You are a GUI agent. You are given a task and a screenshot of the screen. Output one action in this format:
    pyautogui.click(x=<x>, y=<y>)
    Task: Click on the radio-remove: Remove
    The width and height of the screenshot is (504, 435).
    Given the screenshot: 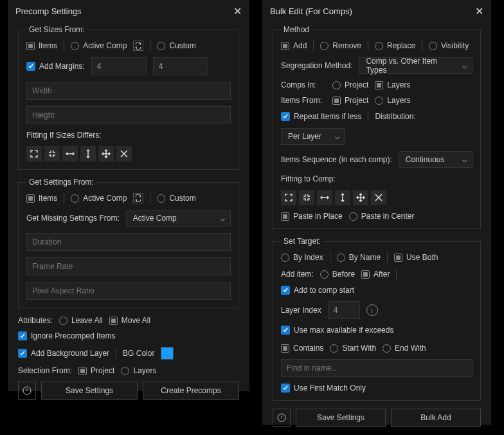 What is the action you would take?
    pyautogui.click(x=341, y=46)
    